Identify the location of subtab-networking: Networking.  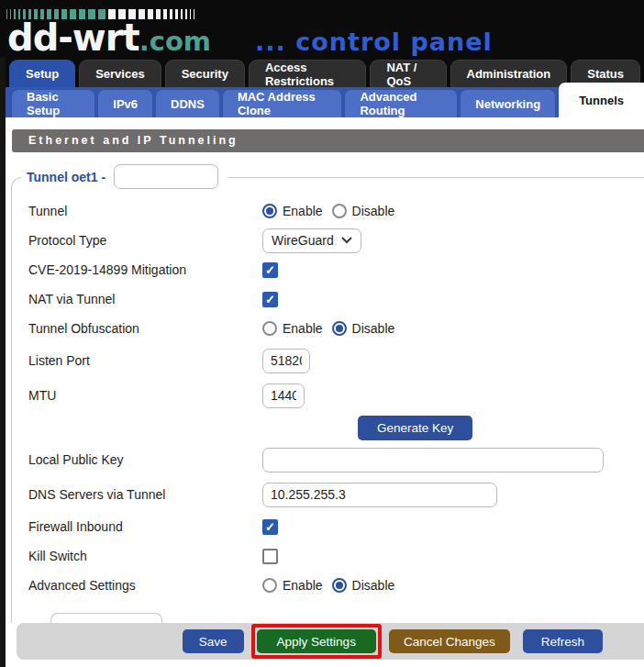
(508, 104).